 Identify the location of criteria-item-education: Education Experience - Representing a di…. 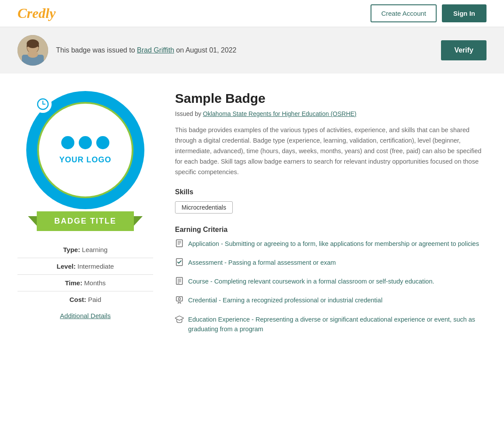
(331, 325).